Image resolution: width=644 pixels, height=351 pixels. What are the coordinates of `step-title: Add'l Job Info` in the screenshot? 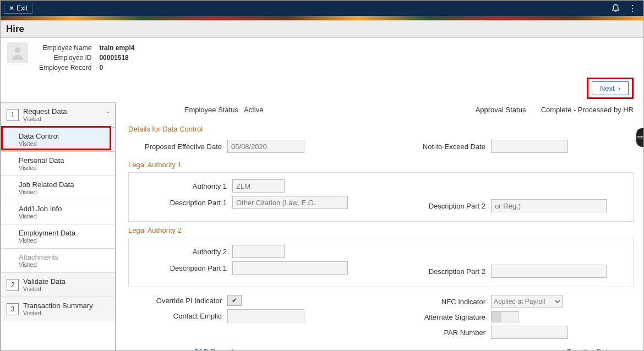 It's located at (40, 209).